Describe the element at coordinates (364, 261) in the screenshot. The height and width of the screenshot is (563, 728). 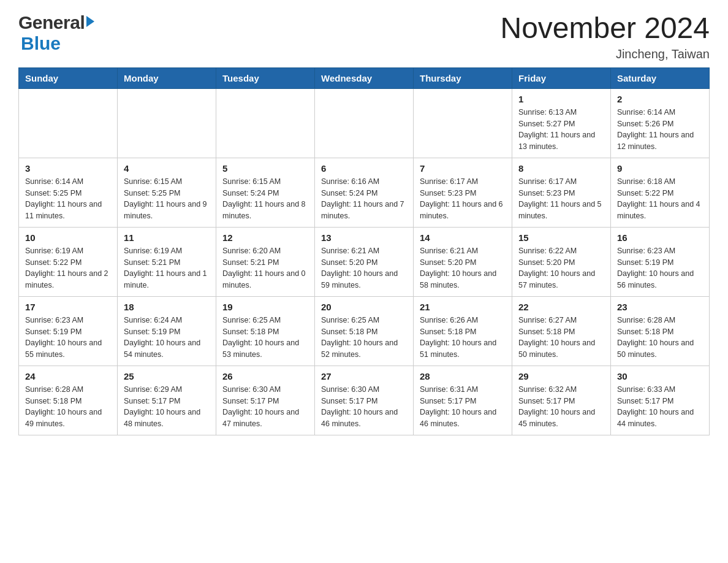
I see `day-cell: 13Sunrise: 6:21 AMSunset: 5:20 PMDayligh…` at that location.